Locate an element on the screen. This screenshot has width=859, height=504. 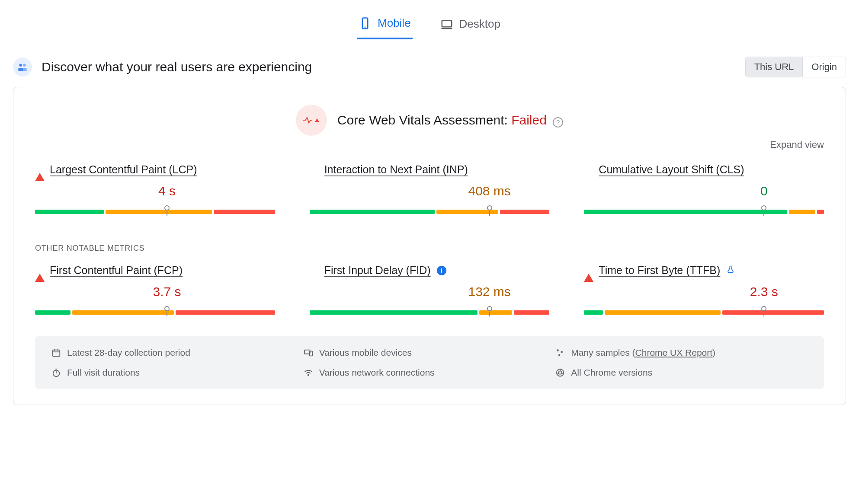
flask-icon is located at coordinates (731, 271).